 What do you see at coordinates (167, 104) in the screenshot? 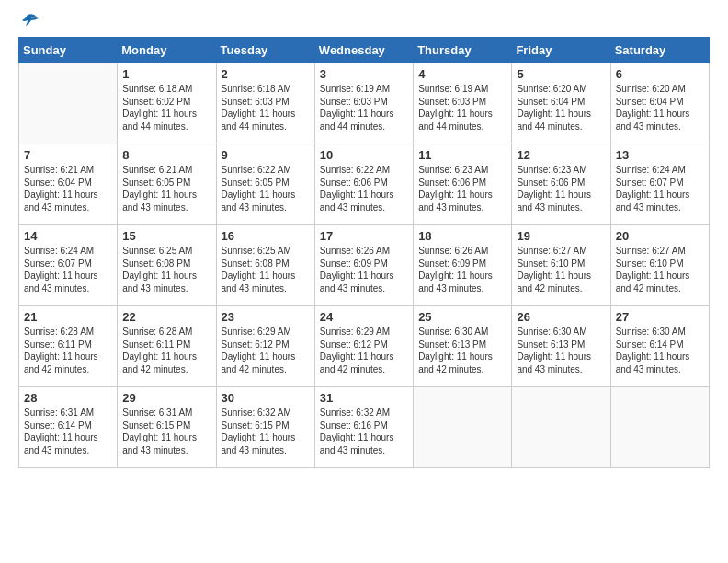
I see `calendar-cell: 1Sunrise: 6:18 AM Sunset: 6:02 PM Daylig…` at bounding box center [167, 104].